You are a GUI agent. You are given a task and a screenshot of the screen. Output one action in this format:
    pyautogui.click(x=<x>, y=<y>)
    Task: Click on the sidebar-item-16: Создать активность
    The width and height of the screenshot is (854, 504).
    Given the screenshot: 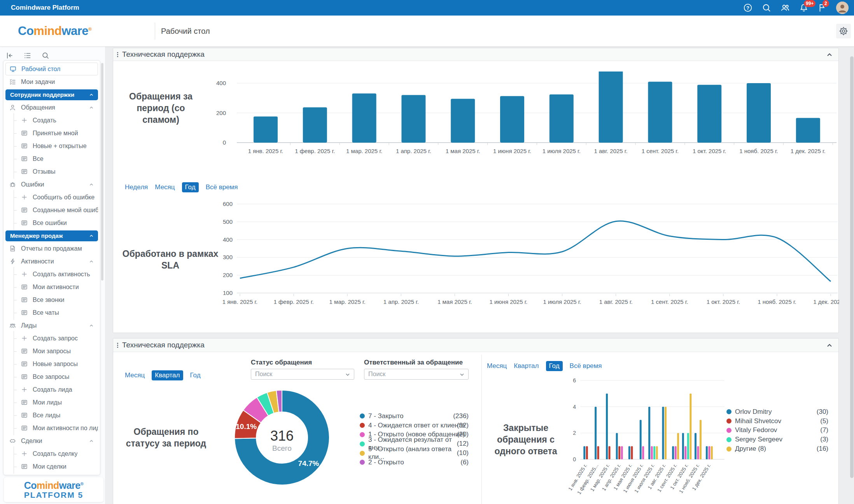 What is the action you would take?
    pyautogui.click(x=52, y=274)
    